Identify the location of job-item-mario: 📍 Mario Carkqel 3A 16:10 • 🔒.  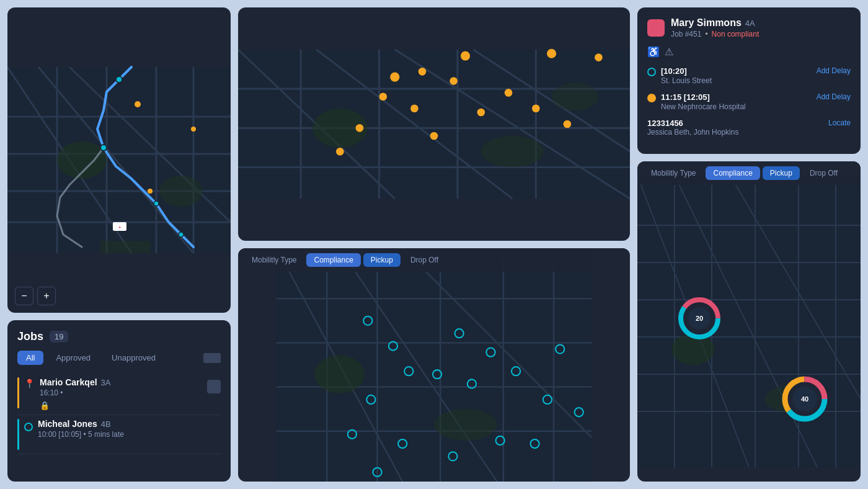
(119, 395).